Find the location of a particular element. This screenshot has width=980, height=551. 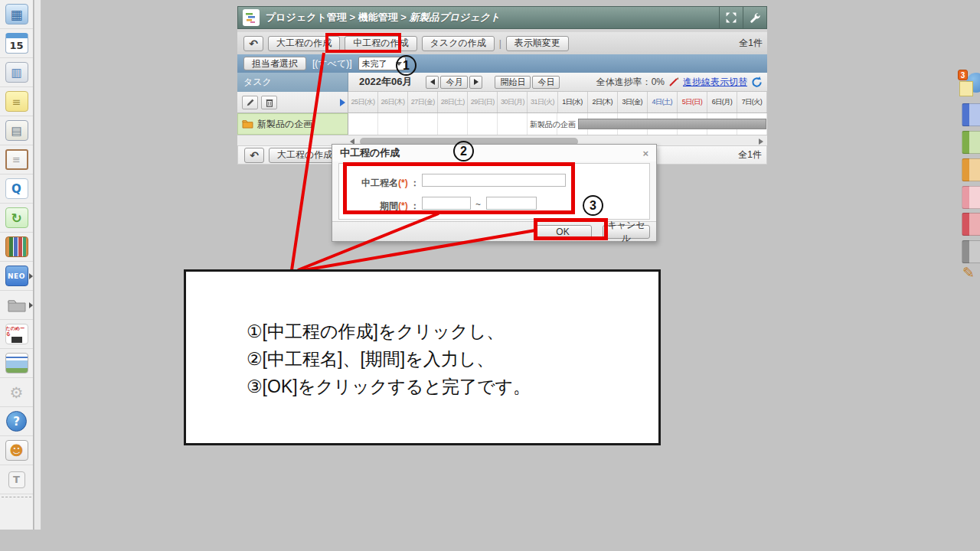

project-gantt-panel: プロジェクト管理 > 機能管理 > 新製品プロジェクト ↶ 大工程の作成 中工程… is located at coordinates (502, 77).